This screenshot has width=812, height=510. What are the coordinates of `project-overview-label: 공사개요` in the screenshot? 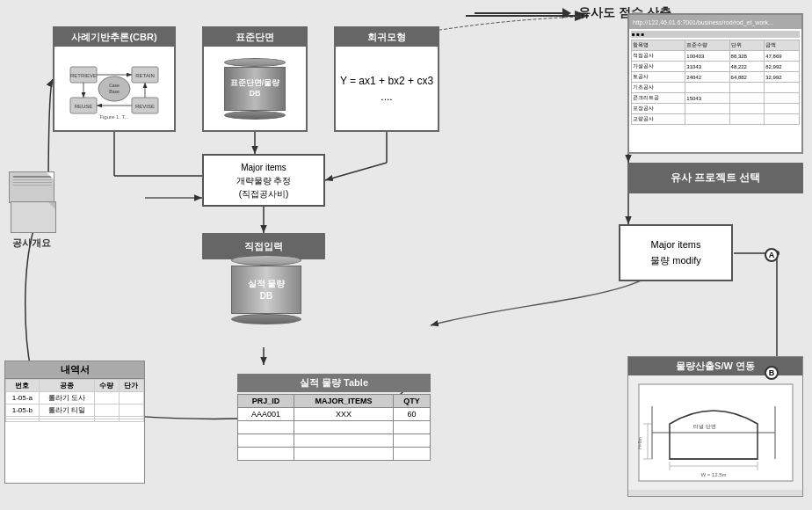 It's located at (32, 243).